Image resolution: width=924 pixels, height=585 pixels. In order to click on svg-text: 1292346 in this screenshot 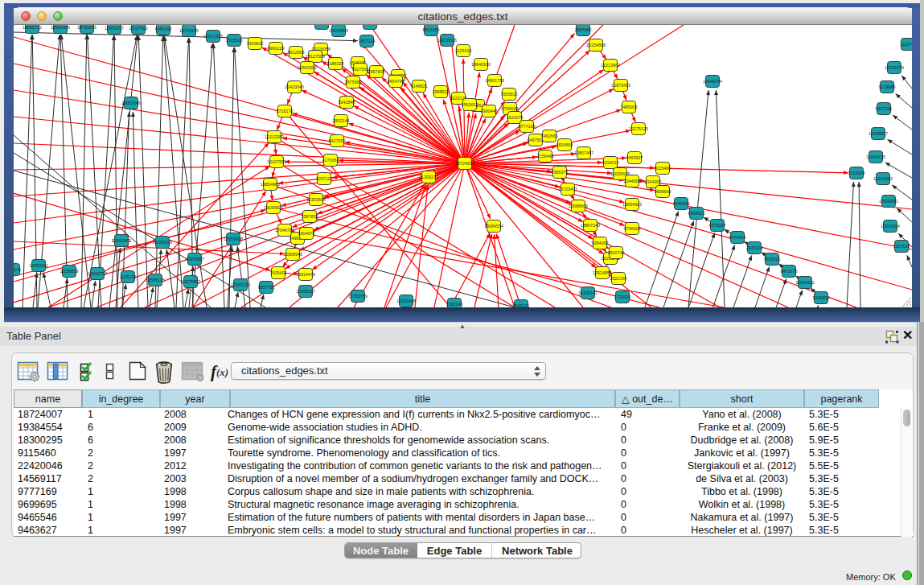, I will do `click(455, 304)`.